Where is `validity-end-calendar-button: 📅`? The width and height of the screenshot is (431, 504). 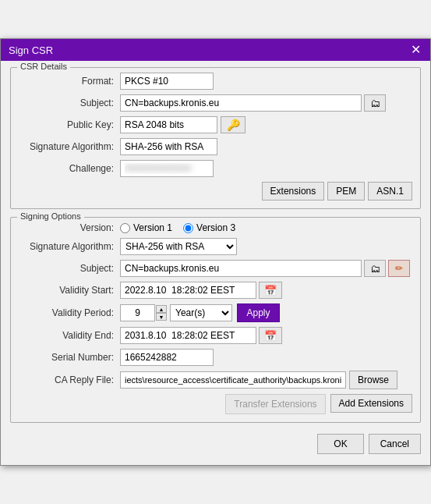 validity-end-calendar-button: 📅 is located at coordinates (270, 335).